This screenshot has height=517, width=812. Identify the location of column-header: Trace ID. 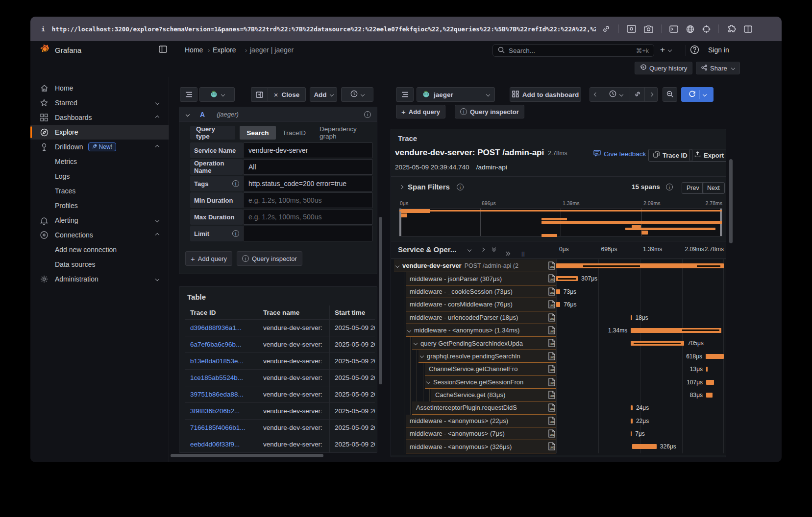
(221, 312).